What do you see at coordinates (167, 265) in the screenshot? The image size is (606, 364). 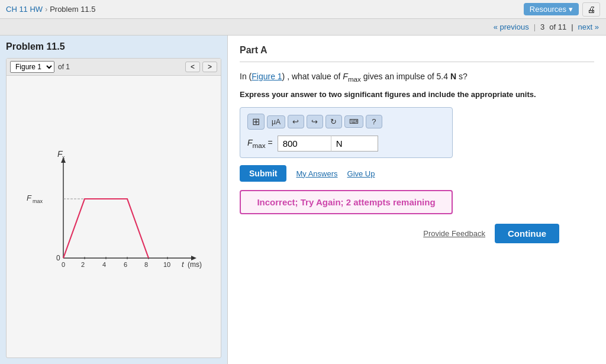 I see `svg-text: 10` at bounding box center [167, 265].